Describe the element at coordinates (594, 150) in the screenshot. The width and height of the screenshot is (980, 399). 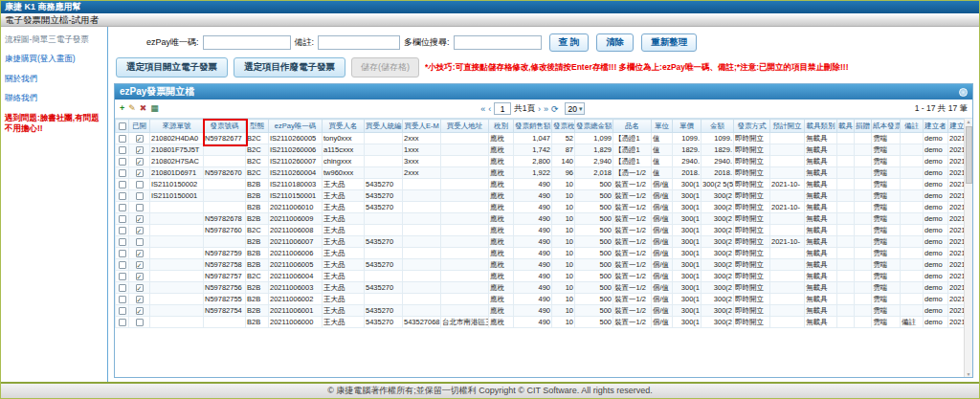
I see `cell: 1,829` at that location.